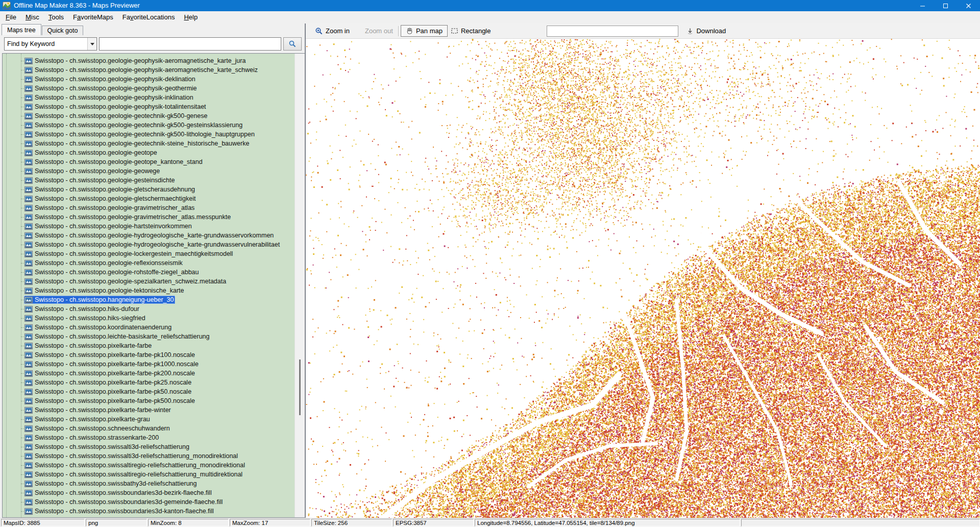  Describe the element at coordinates (969, 6) in the screenshot. I see `close-button` at that location.